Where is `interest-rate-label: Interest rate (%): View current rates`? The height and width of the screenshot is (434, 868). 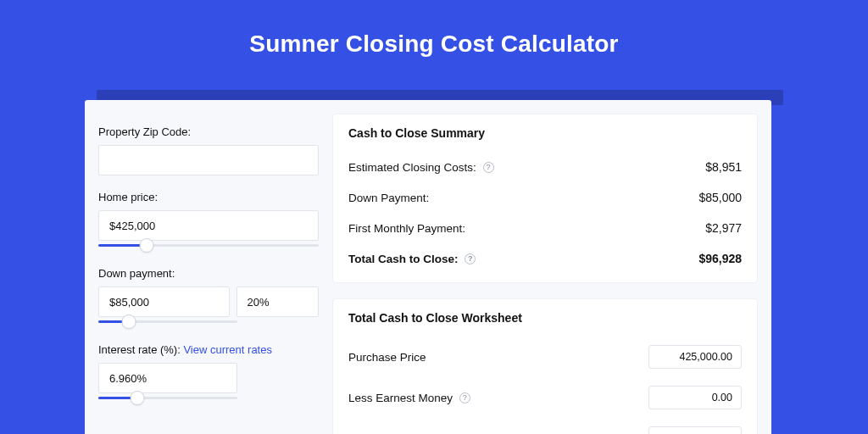 interest-rate-label: Interest rate (%): View current rates is located at coordinates (209, 349).